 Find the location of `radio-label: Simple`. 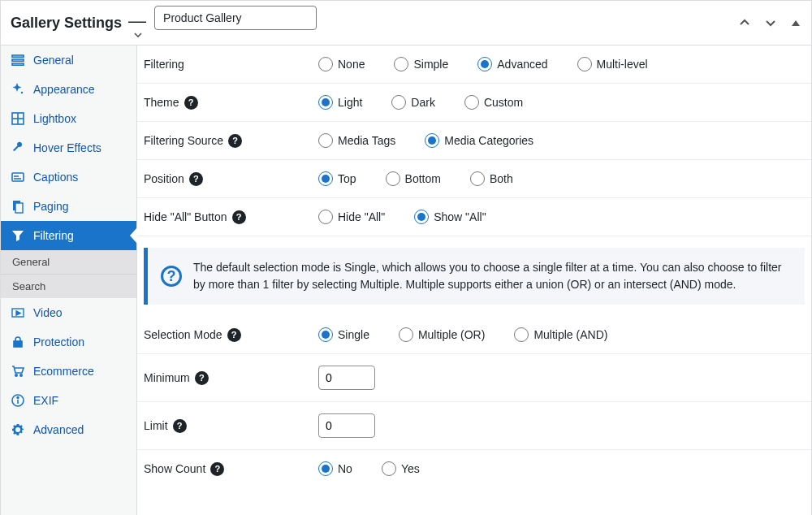

radio-label: Simple is located at coordinates (430, 64).